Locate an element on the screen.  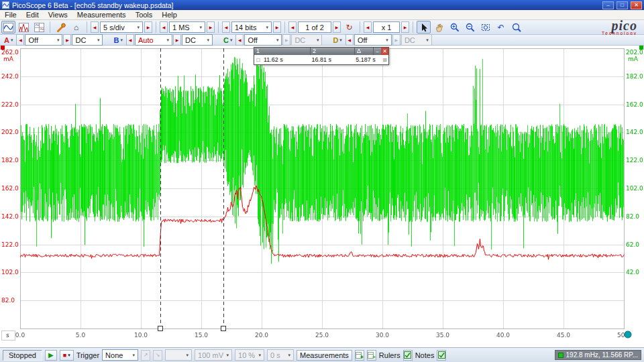
marquee-zoom-tool-button is located at coordinates (486, 27).